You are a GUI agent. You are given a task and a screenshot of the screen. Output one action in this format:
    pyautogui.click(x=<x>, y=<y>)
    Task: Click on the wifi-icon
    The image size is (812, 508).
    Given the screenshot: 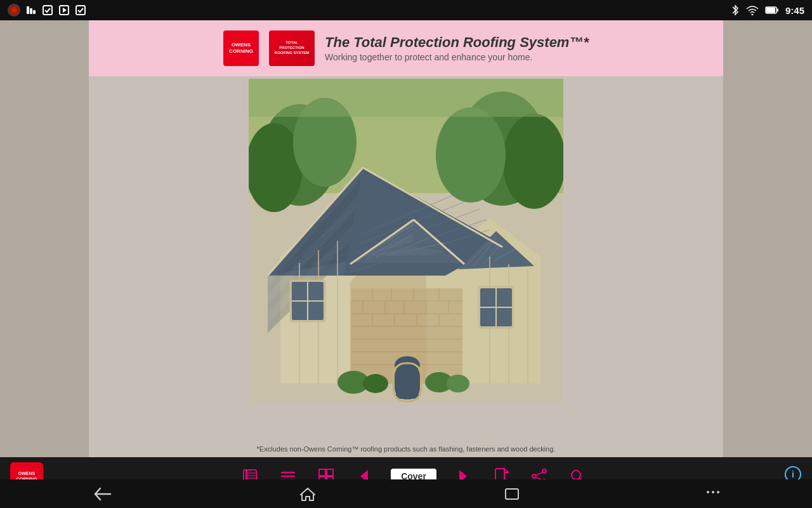 What is the action you would take?
    pyautogui.click(x=752, y=10)
    